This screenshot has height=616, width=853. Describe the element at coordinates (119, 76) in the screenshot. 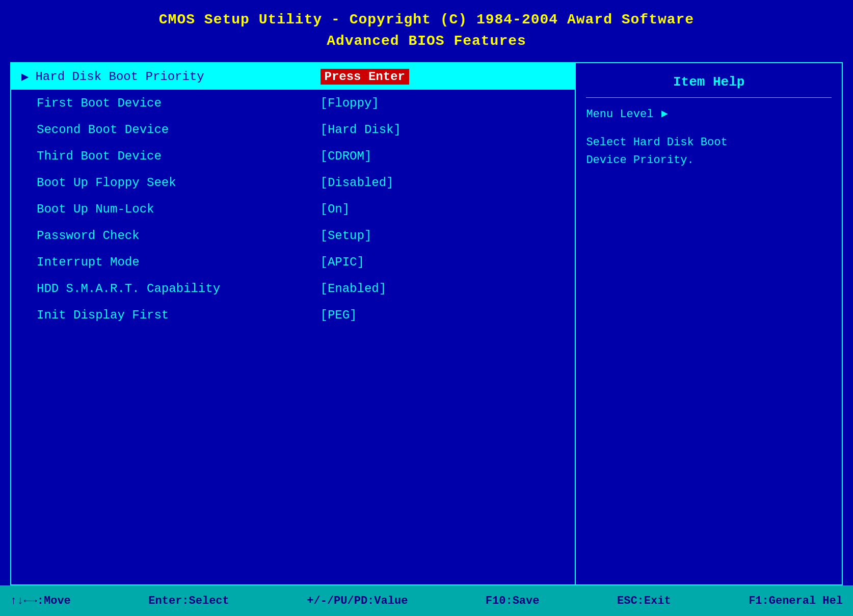

I see `menu-row-label-text-0: Hard Disk Boot Priority` at that location.